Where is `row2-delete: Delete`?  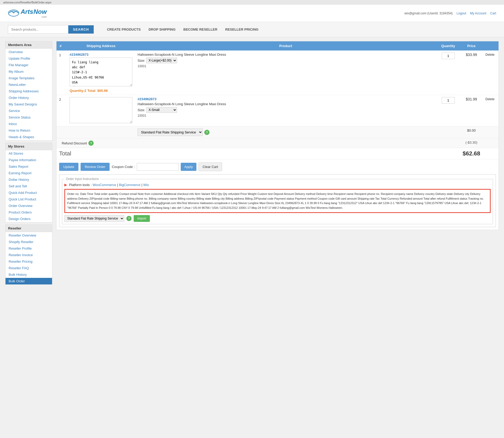 row2-delete: Delete is located at coordinates (491, 111).